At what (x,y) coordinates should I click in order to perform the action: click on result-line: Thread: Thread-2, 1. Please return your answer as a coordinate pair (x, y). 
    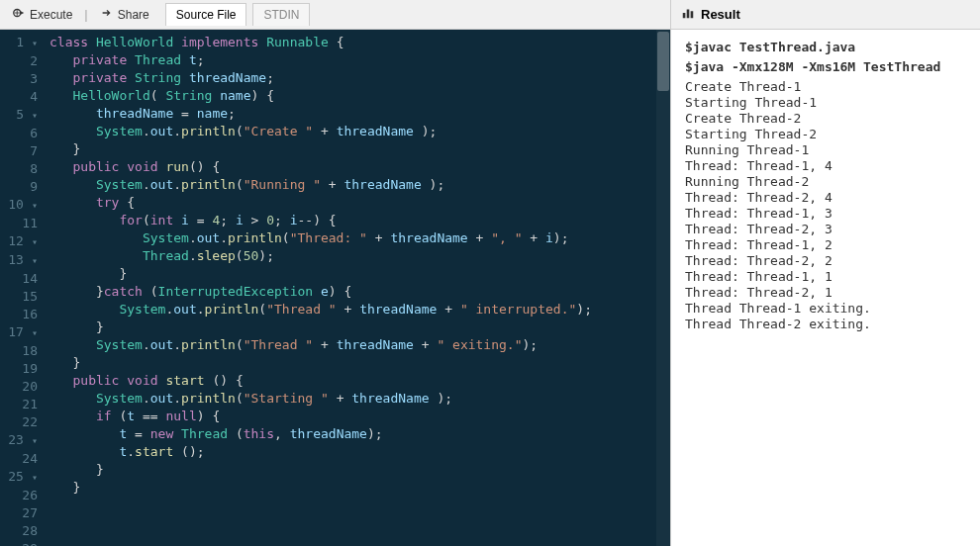
    Looking at the image, I should click on (826, 293).